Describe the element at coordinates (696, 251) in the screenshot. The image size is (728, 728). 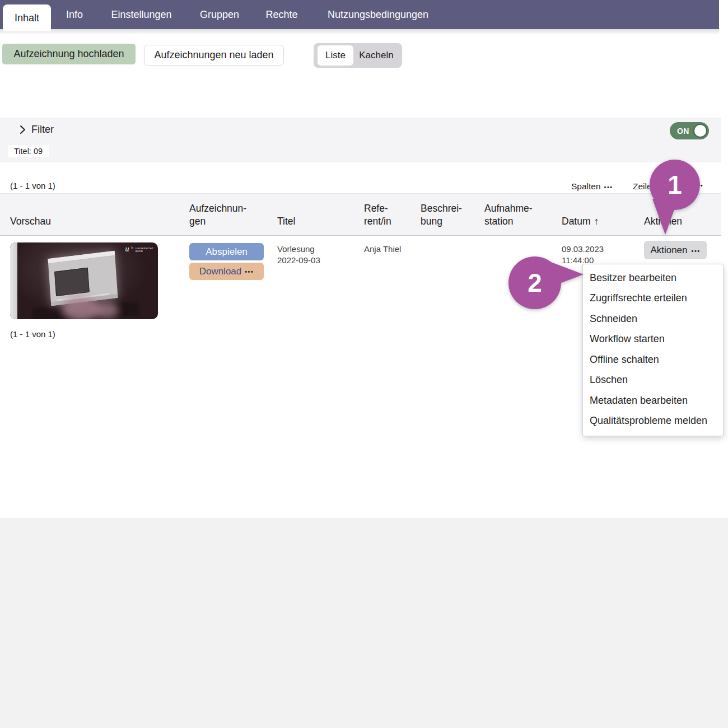
I see `aktionen-dots-icon: •••` at that location.